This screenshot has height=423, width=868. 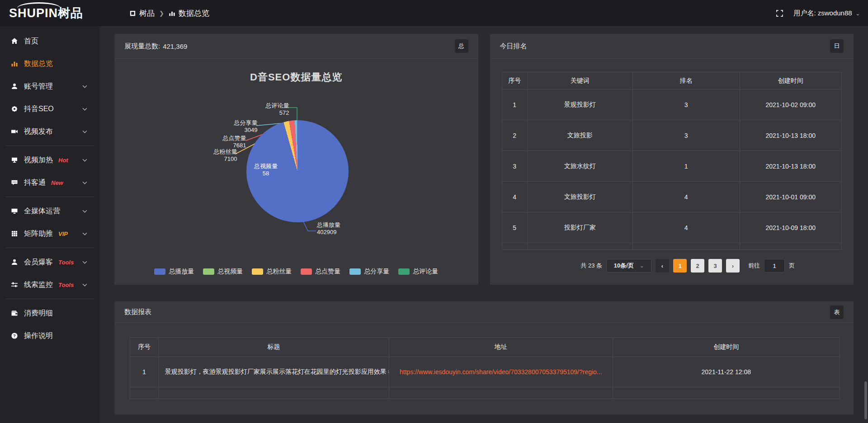 I want to click on legend-item-comments: 总评论量, so click(x=418, y=272).